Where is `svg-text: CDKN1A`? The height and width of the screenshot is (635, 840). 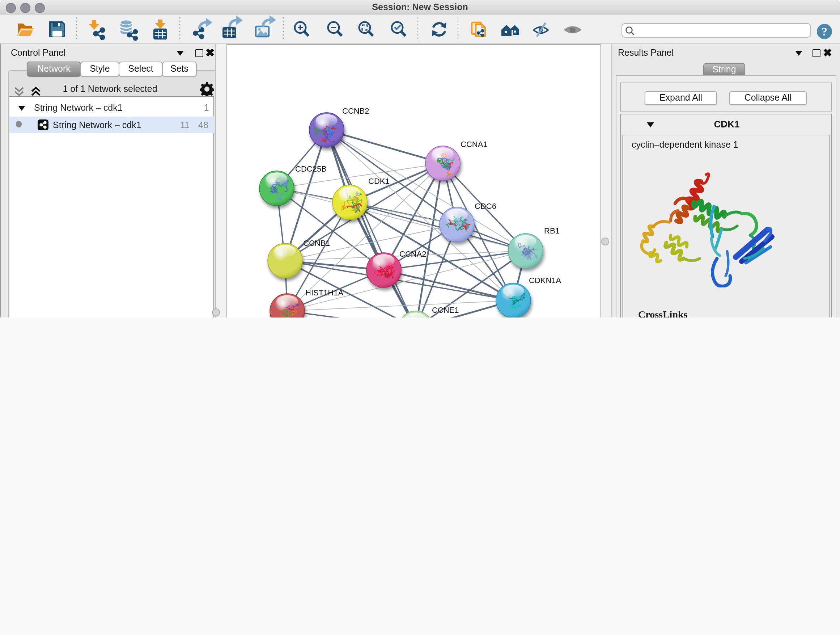 svg-text: CDKN1A is located at coordinates (545, 280).